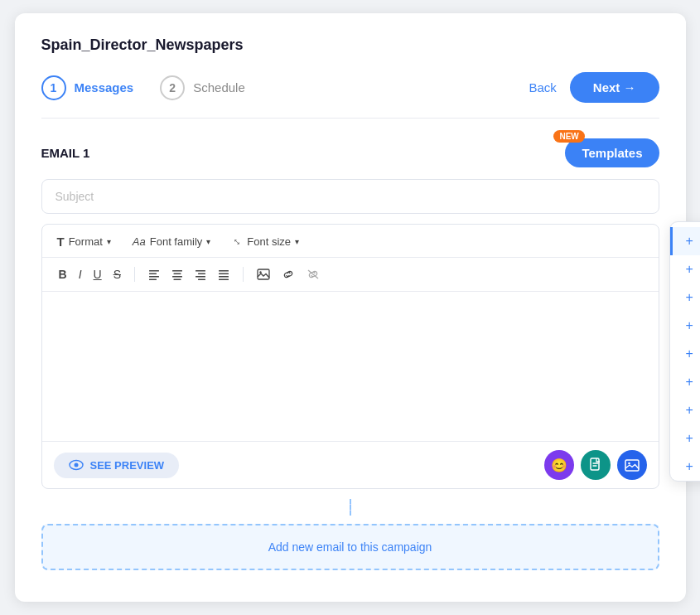 This screenshot has width=700, height=615. What do you see at coordinates (596, 465) in the screenshot?
I see `file-icon` at bounding box center [596, 465].